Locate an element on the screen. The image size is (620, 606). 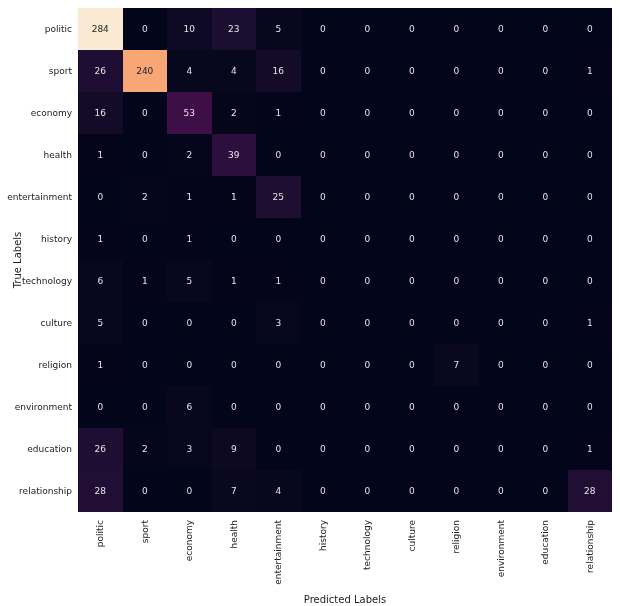
y-tick-label: education is located at coordinates (50, 449).